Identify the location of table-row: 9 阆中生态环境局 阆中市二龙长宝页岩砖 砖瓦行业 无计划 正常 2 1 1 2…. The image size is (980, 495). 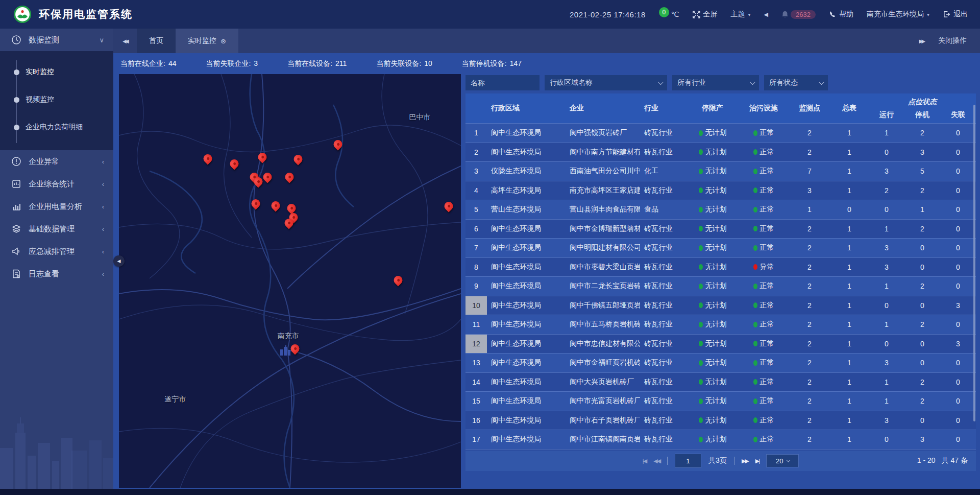
(721, 286).